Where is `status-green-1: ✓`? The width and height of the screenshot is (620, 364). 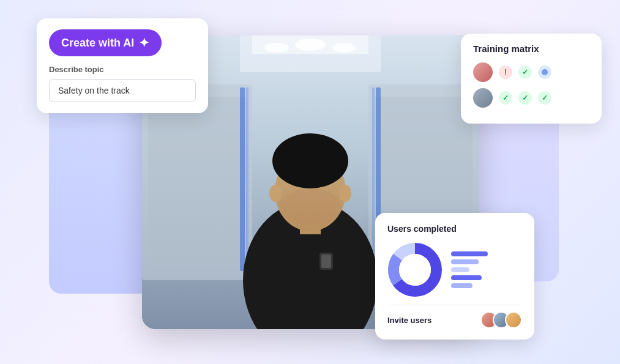
status-green-1: ✓ is located at coordinates (525, 72).